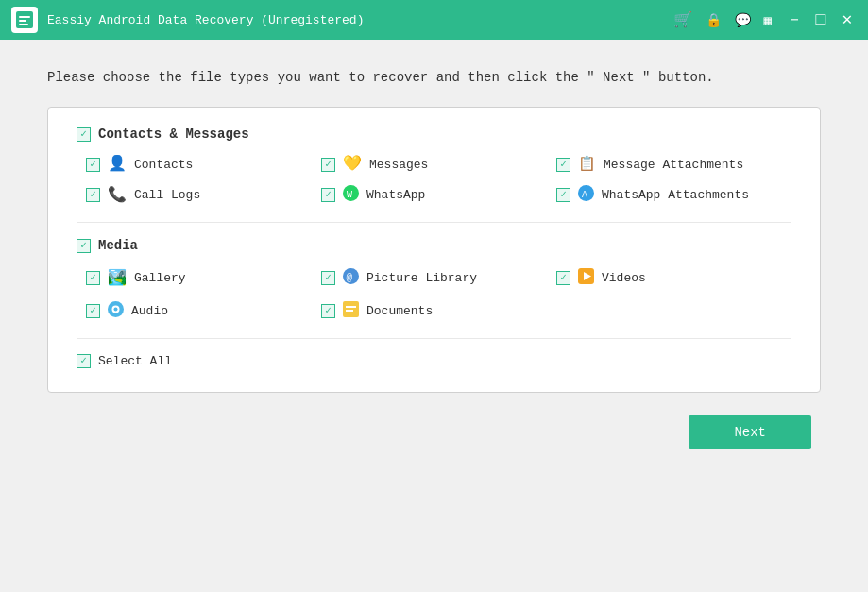  What do you see at coordinates (438, 278) in the screenshot?
I see `list-item: ✓ @ Picture Library` at bounding box center [438, 278].